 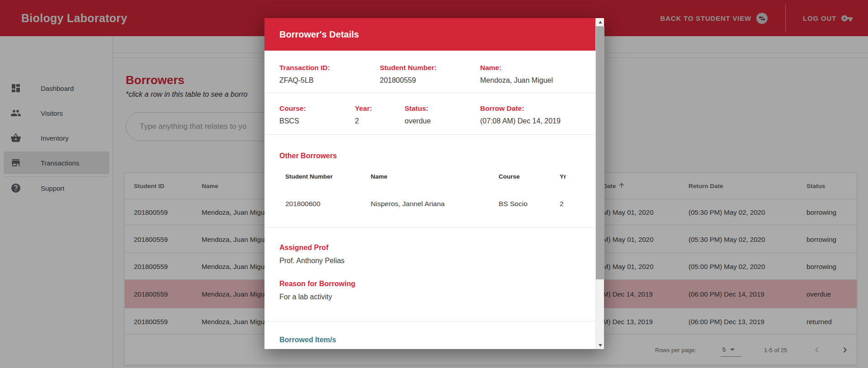 What do you see at coordinates (600, 22) in the screenshot?
I see `scroll-up-icon` at bounding box center [600, 22].